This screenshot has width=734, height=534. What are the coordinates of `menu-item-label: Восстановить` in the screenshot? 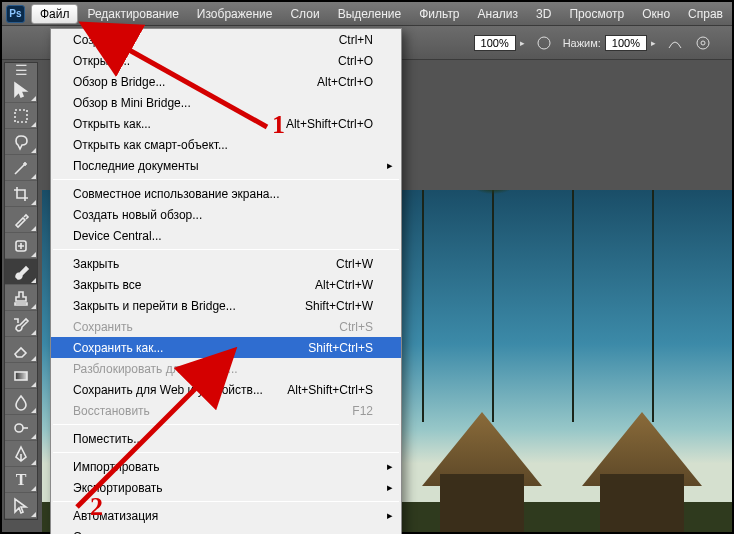 It's located at (212, 411).